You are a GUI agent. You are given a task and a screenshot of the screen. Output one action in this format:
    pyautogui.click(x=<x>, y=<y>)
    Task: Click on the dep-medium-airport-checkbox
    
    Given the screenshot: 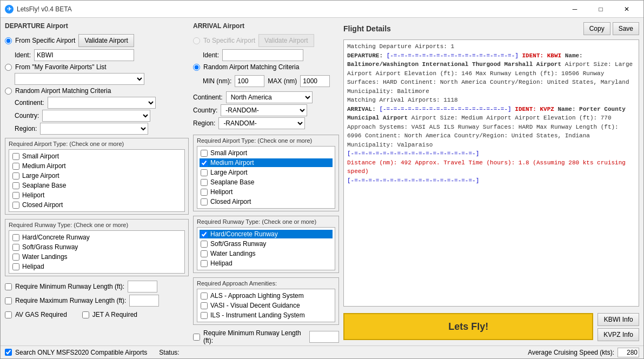 What is the action you would take?
    pyautogui.click(x=16, y=167)
    